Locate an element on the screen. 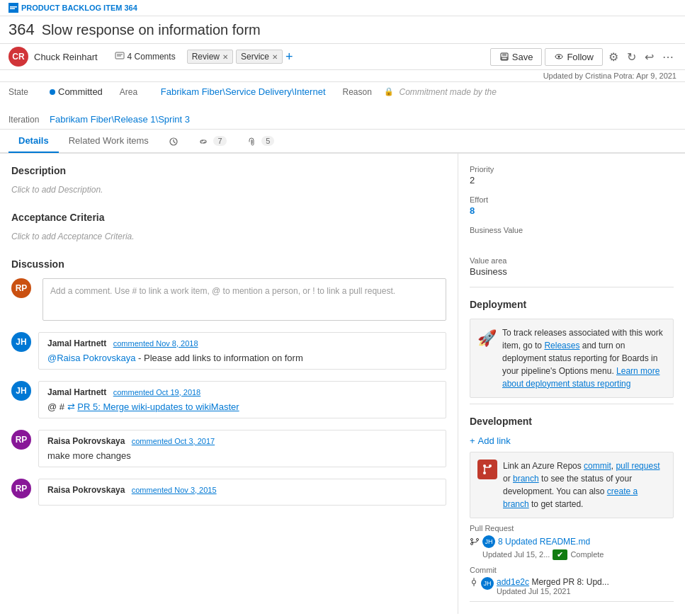 The height and width of the screenshot is (616, 685). priority-label: Priority is located at coordinates (572, 169).